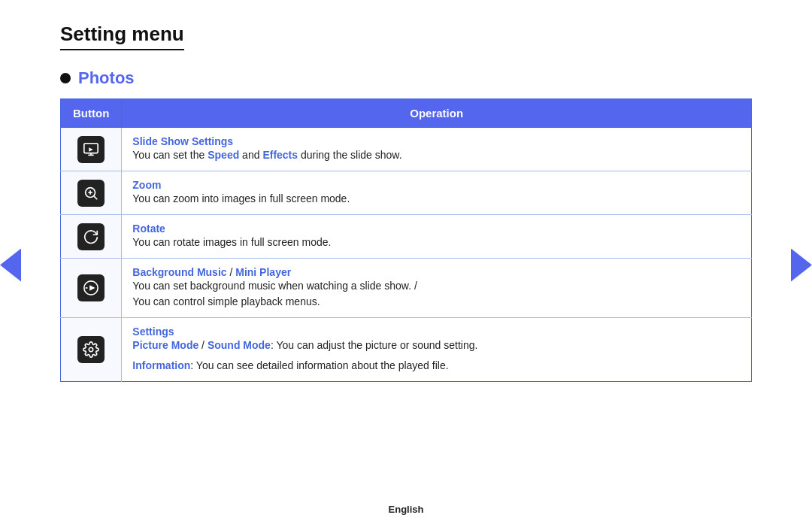 The height and width of the screenshot is (530, 812). I want to click on plain-text: You can set the, so click(170, 155).